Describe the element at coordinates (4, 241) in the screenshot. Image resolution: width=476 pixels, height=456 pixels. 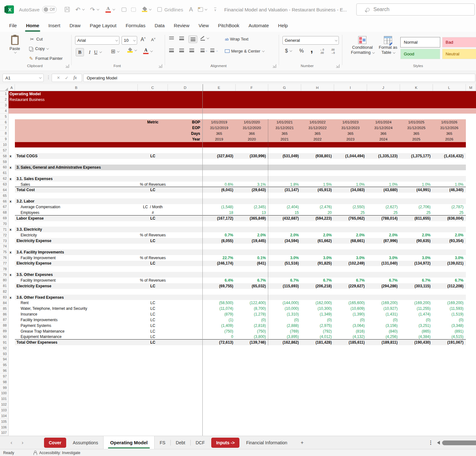
I see `row-header-73: 73` at that location.